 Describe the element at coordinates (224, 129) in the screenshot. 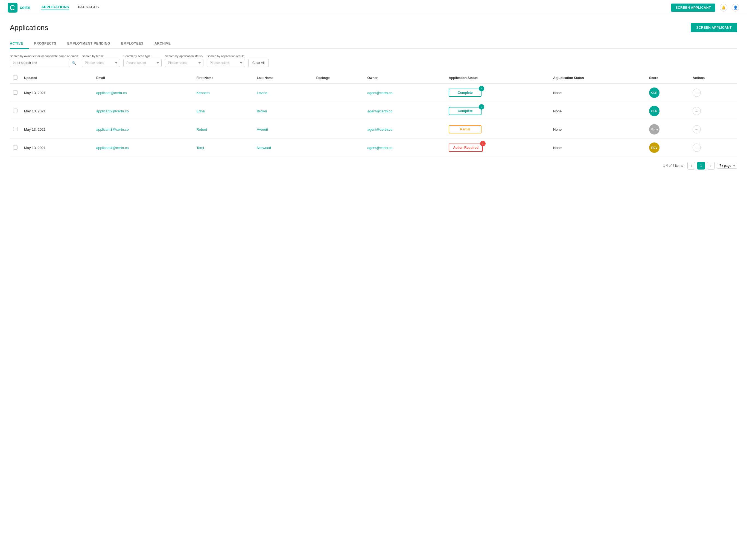

I see `row-first-name: Robert` at that location.